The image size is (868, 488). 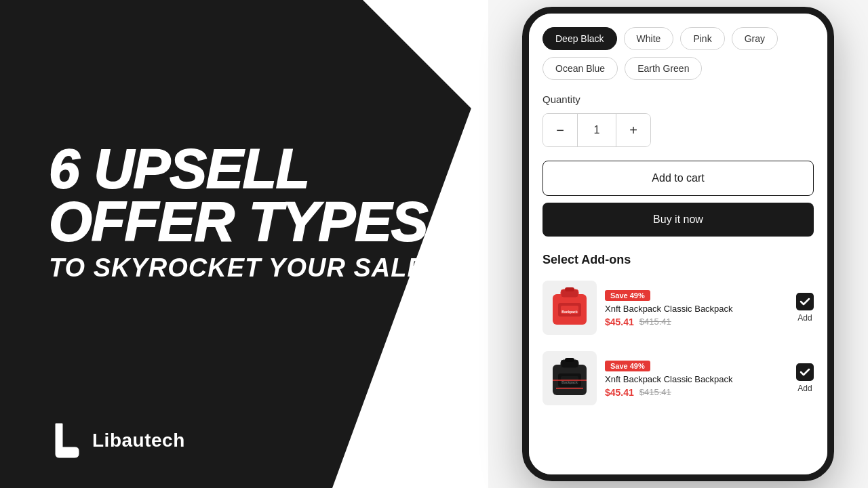 What do you see at coordinates (678, 54) in the screenshot?
I see `color-options: Deep Black White Pink Gray Ocean Blue Ea…` at bounding box center [678, 54].